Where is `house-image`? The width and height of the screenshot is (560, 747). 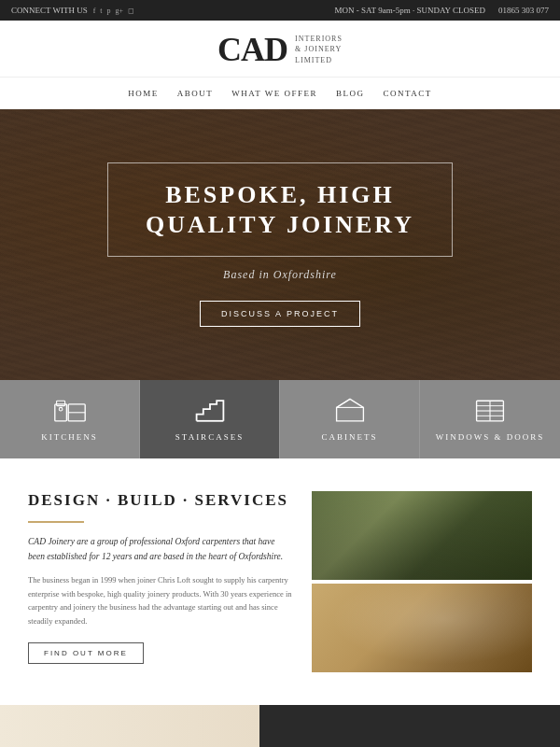 house-image is located at coordinates (422, 536).